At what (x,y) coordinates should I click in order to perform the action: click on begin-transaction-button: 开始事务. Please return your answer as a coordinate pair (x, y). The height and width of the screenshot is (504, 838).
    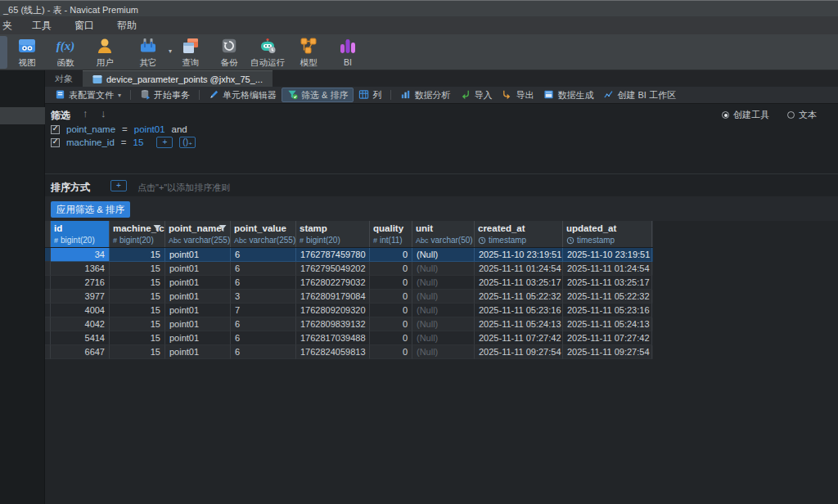
    Looking at the image, I should click on (165, 95).